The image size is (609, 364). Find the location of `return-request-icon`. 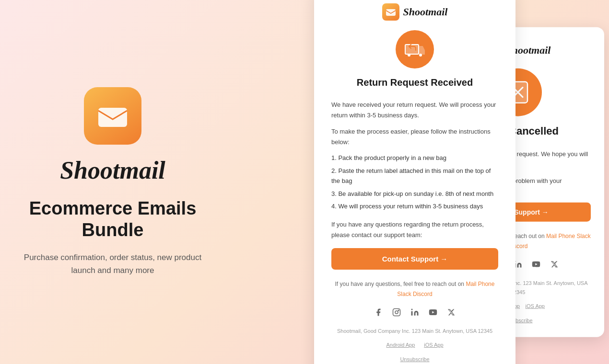

return-request-icon is located at coordinates (415, 49).